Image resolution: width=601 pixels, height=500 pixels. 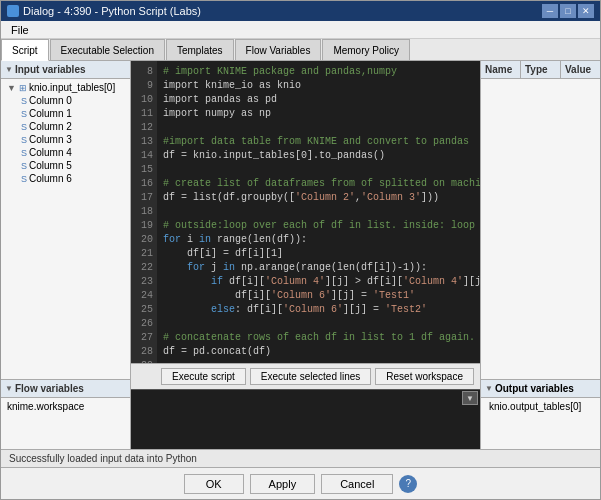 I want to click on file-menu: File, so click(x=20, y=30).